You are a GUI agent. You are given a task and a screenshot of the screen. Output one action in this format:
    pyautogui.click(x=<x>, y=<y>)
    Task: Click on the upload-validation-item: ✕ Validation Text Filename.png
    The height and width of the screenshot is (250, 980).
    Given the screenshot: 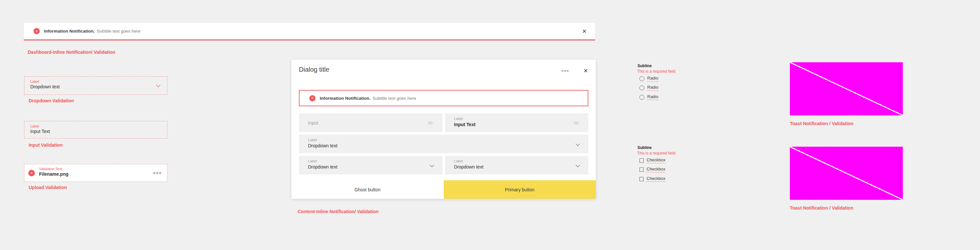 What is the action you would take?
    pyautogui.click(x=96, y=173)
    